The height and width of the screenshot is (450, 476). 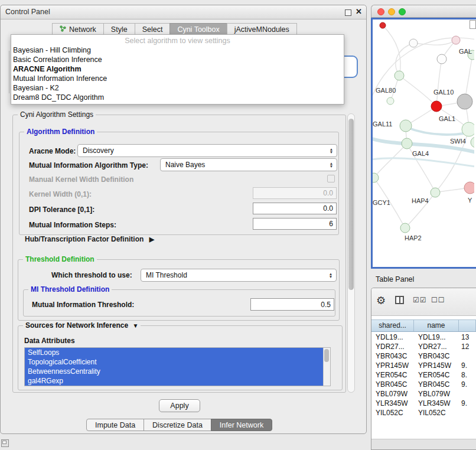 What do you see at coordinates (262, 30) in the screenshot?
I see `tab-jactivemnodules: jActiveMNodules` at bounding box center [262, 30].